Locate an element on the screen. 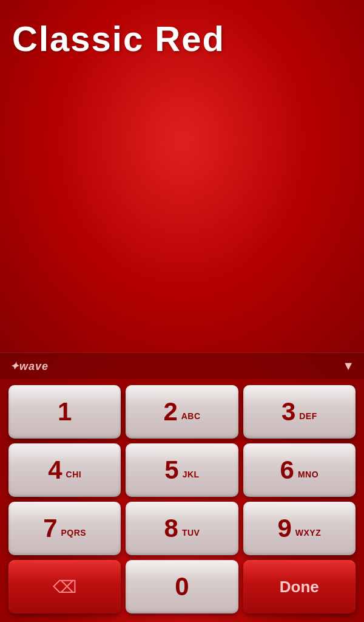 The width and height of the screenshot is (364, 622). key-4: 4 CHI is located at coordinates (64, 470).